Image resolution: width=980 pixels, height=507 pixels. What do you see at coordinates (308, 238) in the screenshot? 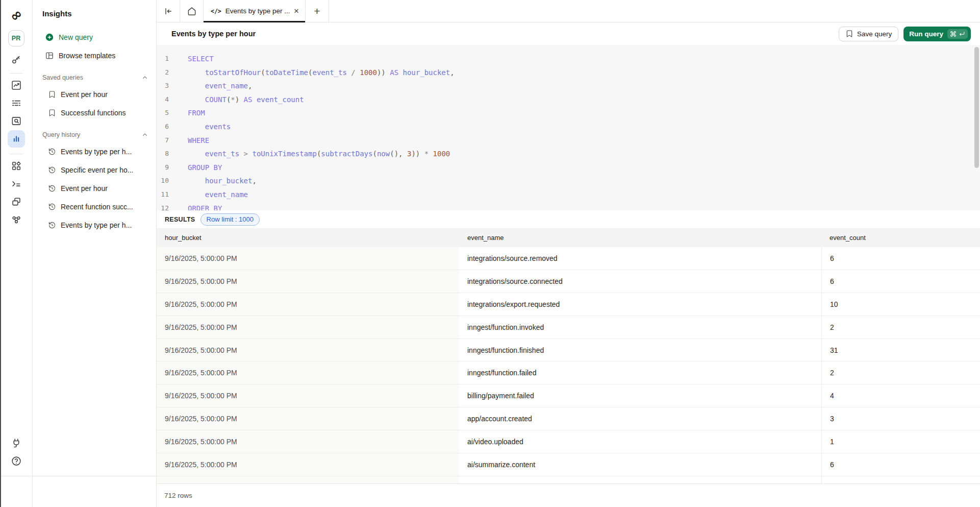
I see `column-header-hour-bucket: hour_bucket` at bounding box center [308, 238].